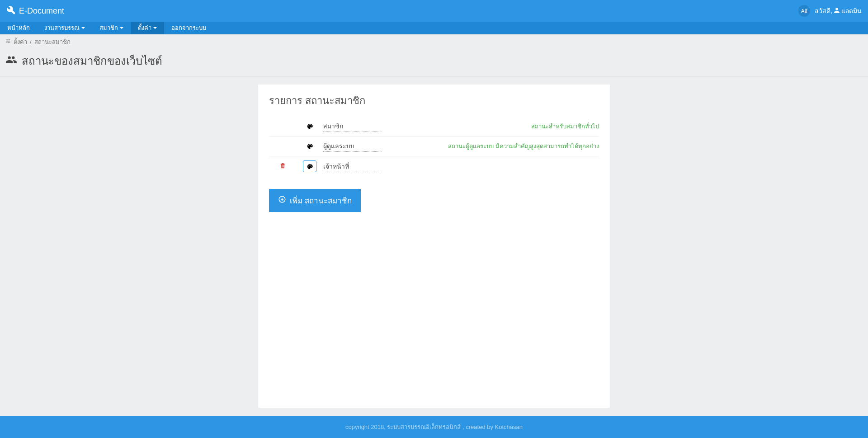 This screenshot has height=438, width=868. Describe the element at coordinates (19, 28) in the screenshot. I see `nav-home: หน้าหลัก` at that location.